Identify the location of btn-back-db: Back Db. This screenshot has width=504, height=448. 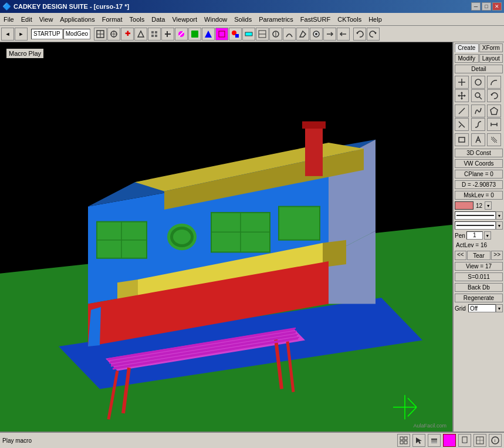
(479, 288).